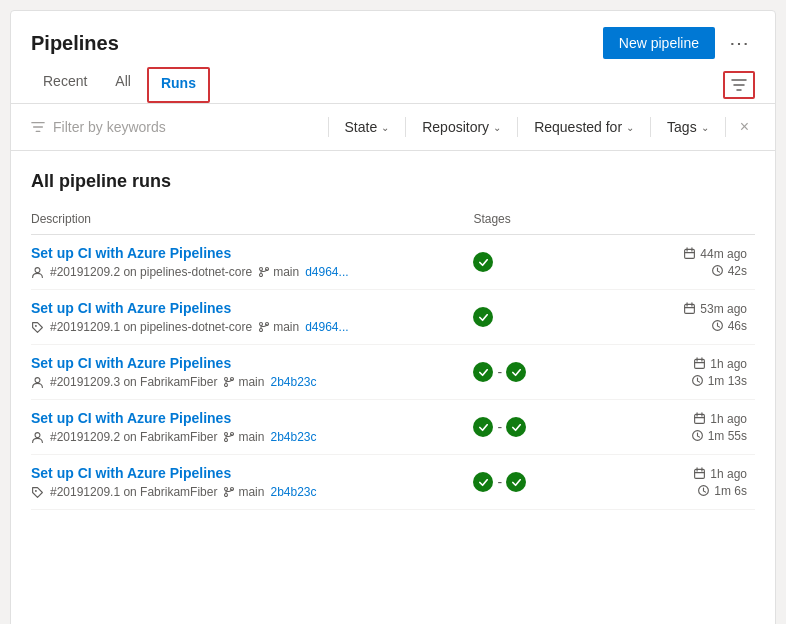  Describe the element at coordinates (664, 318) in the screenshot. I see `time-info: 53m ago 46s` at that location.